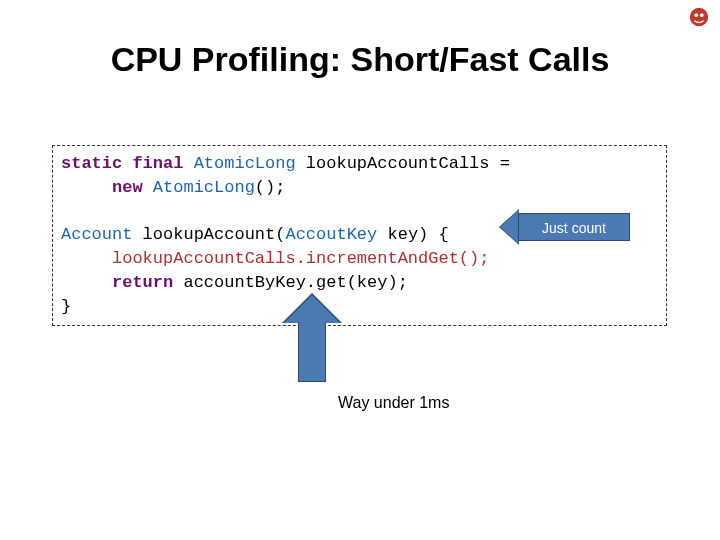 The width and height of the screenshot is (720, 540). What do you see at coordinates (394, 403) in the screenshot?
I see `callout-way-under-1ms: Way under 1ms` at bounding box center [394, 403].